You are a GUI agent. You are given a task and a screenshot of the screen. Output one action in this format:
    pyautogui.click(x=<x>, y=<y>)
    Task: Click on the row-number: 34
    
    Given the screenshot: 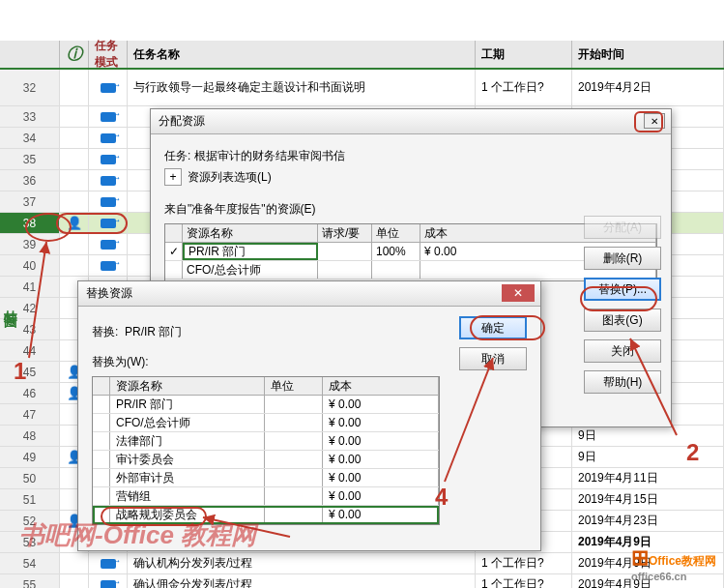 What is the action you would take?
    pyautogui.click(x=30, y=137)
    